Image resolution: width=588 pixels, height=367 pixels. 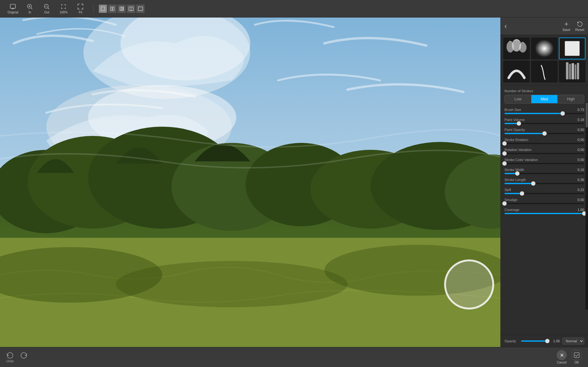 I want to click on ok-button: OK, so click(x=577, y=357).